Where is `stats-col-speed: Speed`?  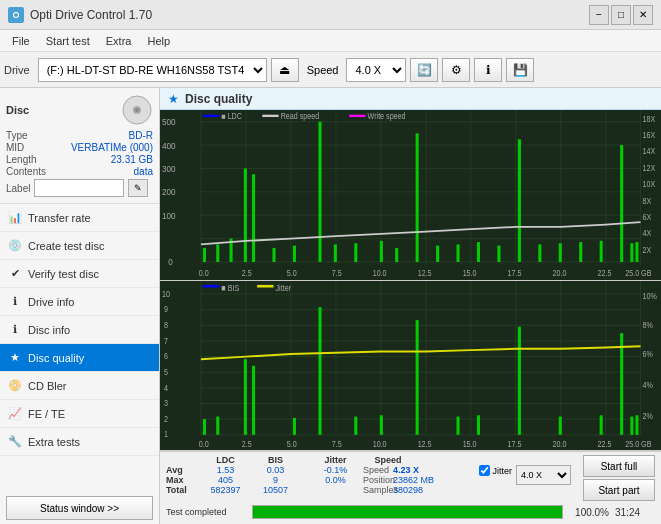
stats-col-speed: Speed is located at coordinates (388, 460).